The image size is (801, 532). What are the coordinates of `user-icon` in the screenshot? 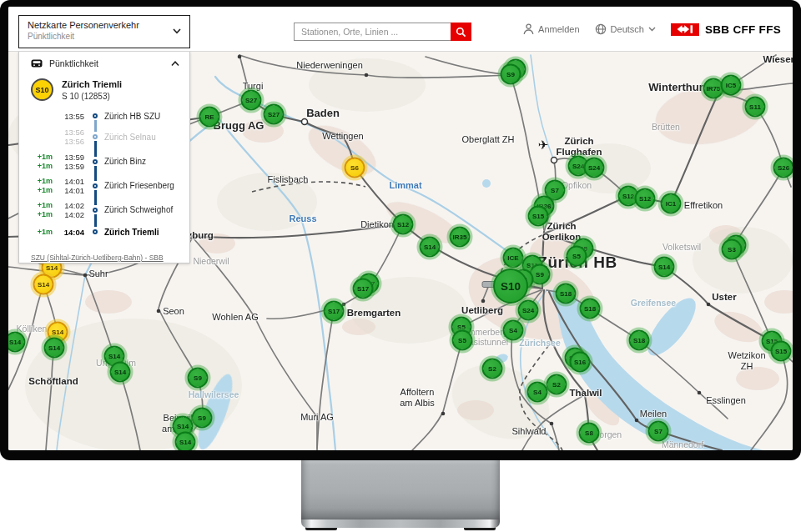 It's located at (529, 29).